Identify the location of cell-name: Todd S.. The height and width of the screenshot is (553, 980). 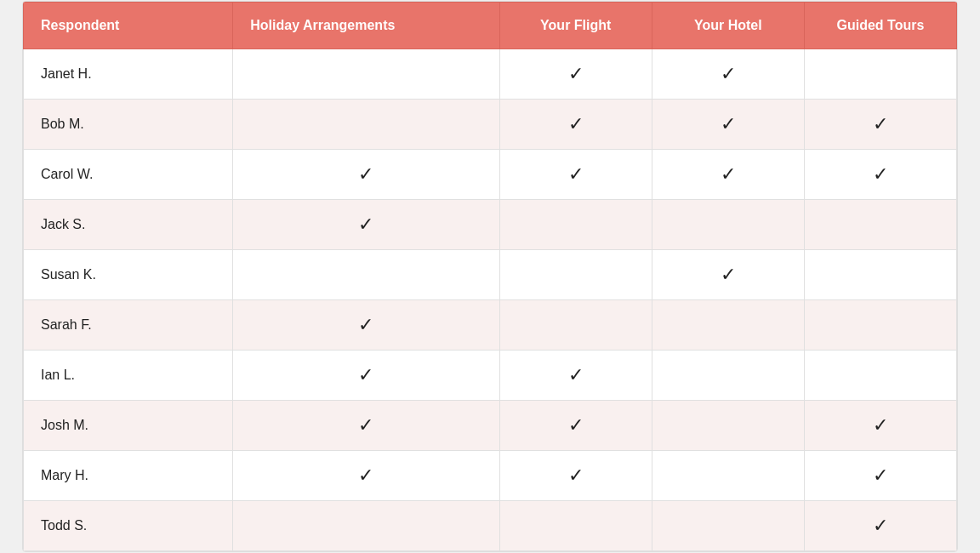
(128, 526).